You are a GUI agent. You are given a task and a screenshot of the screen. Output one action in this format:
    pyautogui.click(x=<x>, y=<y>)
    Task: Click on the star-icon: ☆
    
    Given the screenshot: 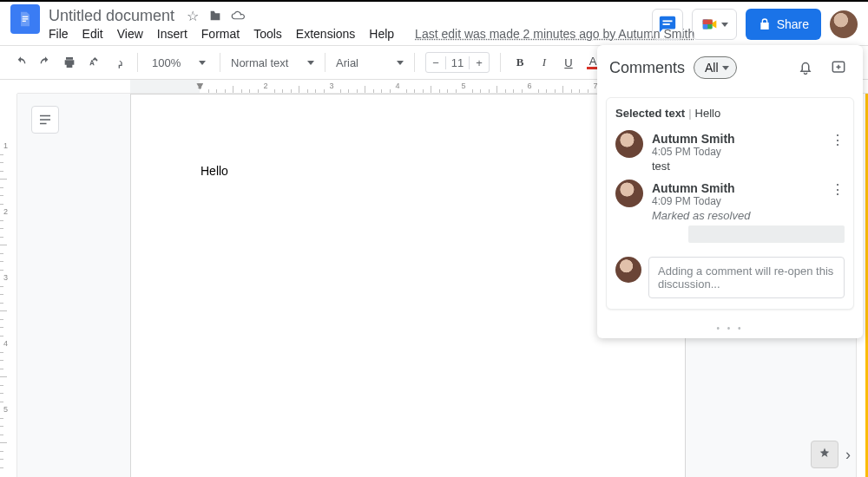 What is the action you would take?
    pyautogui.click(x=193, y=16)
    